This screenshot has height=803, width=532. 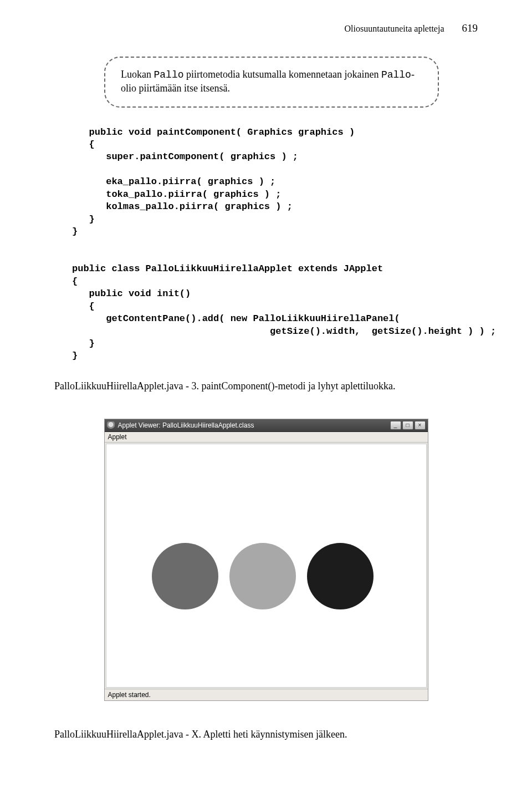 What do you see at coordinates (274, 734) in the screenshot?
I see `caption-2-desc: Apletti heti käynnistymisen jälkeen.` at bounding box center [274, 734].